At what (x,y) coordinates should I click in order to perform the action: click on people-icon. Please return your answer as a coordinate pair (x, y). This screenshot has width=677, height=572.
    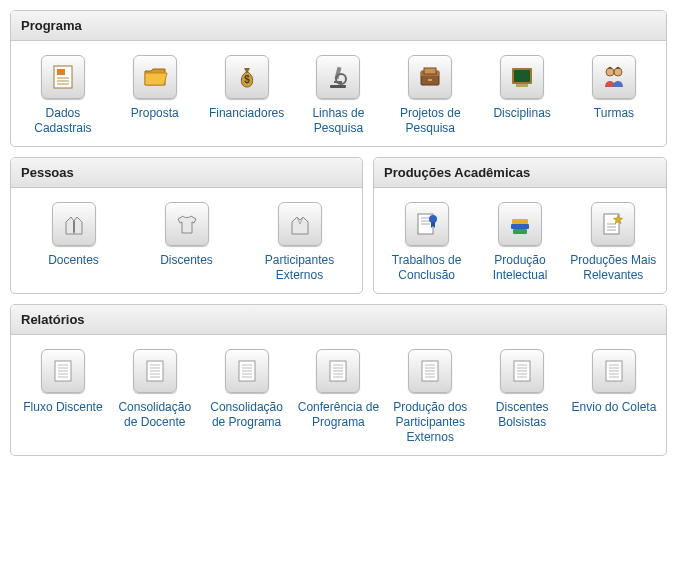
    Looking at the image, I should click on (614, 77).